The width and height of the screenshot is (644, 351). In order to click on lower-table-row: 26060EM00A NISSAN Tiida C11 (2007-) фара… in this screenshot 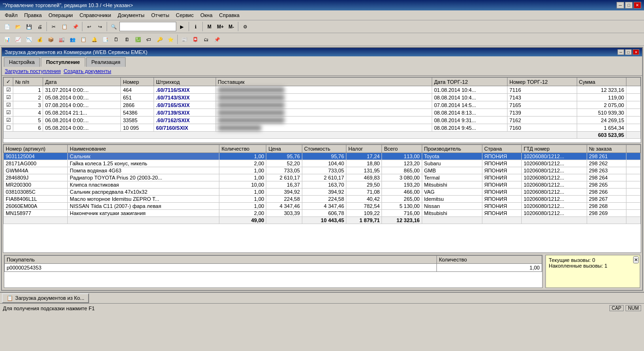, I will do `click(322, 207)`.